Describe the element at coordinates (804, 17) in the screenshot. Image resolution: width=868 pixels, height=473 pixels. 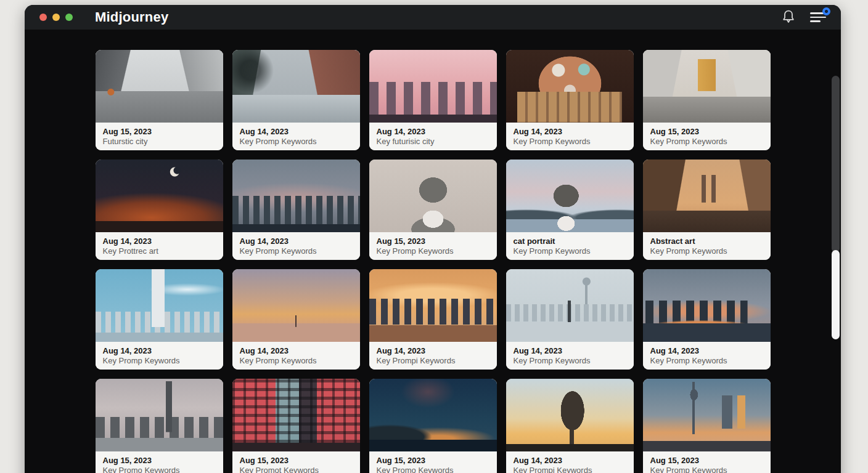
I see `header-actions` at that location.